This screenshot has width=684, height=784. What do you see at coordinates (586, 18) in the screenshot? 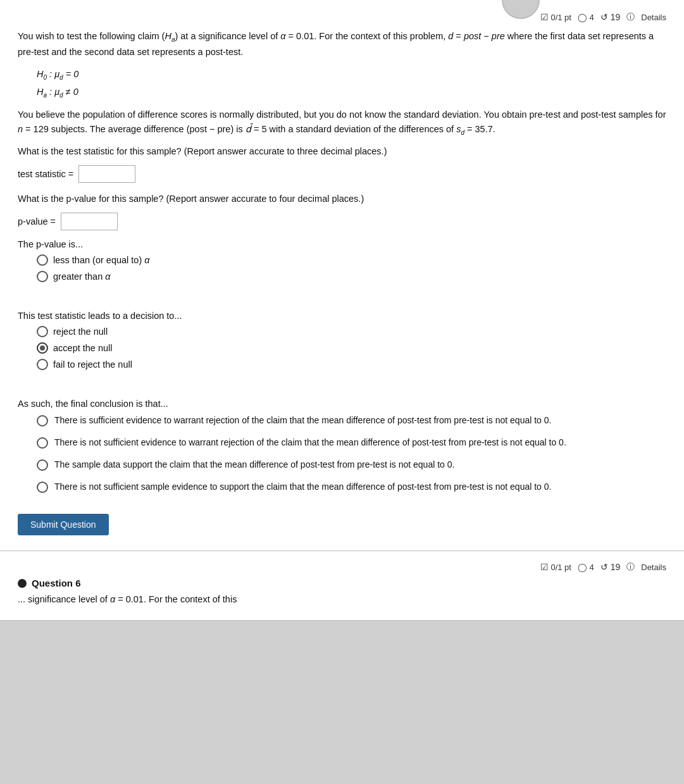
I see `q5-tries: ◯ 4` at bounding box center [586, 18].